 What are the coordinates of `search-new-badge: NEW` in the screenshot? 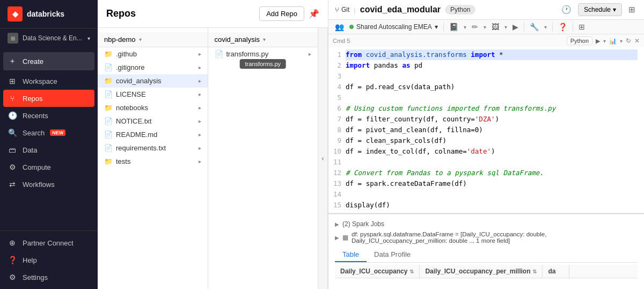 It's located at (58, 133).